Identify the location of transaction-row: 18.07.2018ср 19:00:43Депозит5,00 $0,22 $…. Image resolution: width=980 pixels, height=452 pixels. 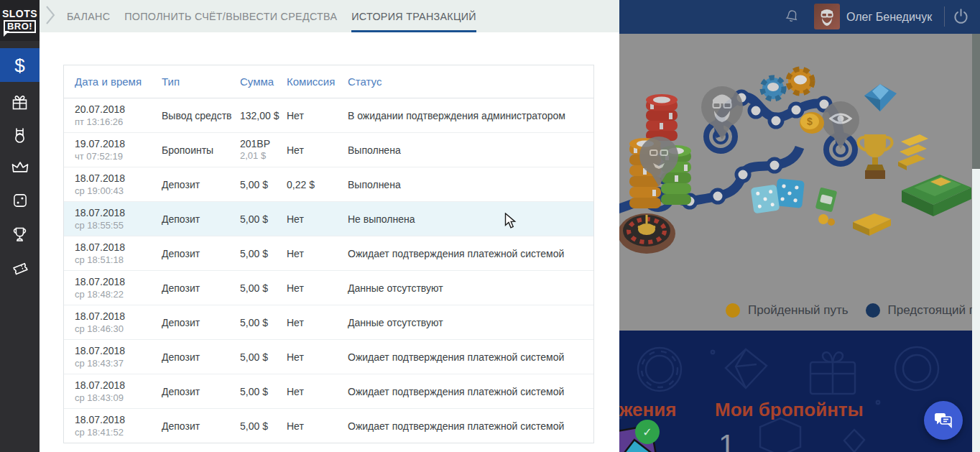
(329, 185).